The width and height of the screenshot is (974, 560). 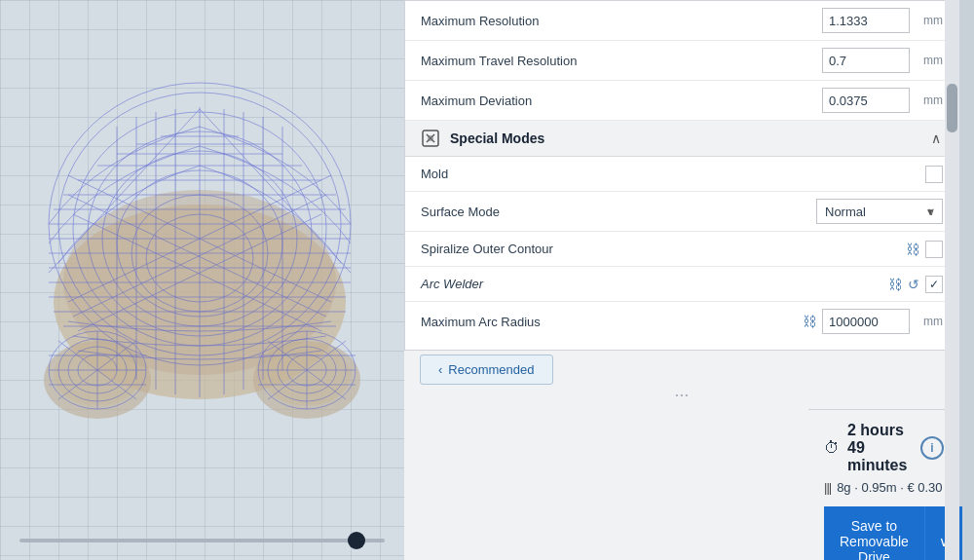 What do you see at coordinates (882, 100) in the screenshot?
I see `max-deviation-controls: mm` at bounding box center [882, 100].